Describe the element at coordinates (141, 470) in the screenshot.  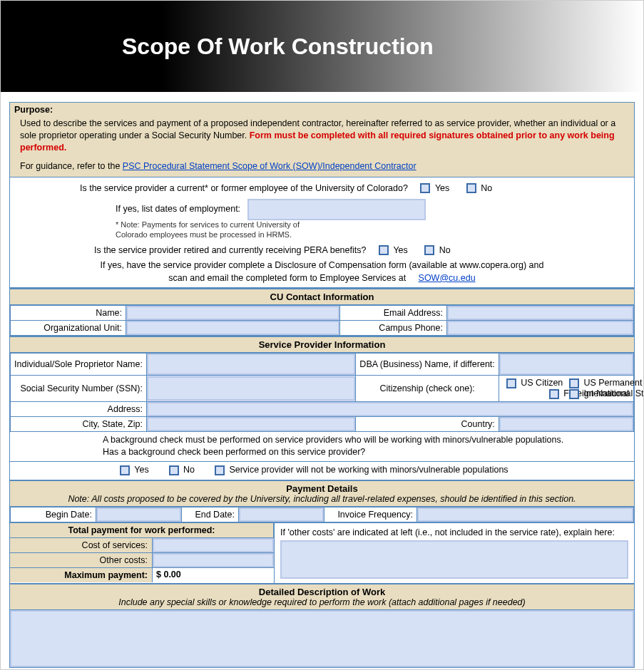
I see `bg-yes-label: Yes` at that location.